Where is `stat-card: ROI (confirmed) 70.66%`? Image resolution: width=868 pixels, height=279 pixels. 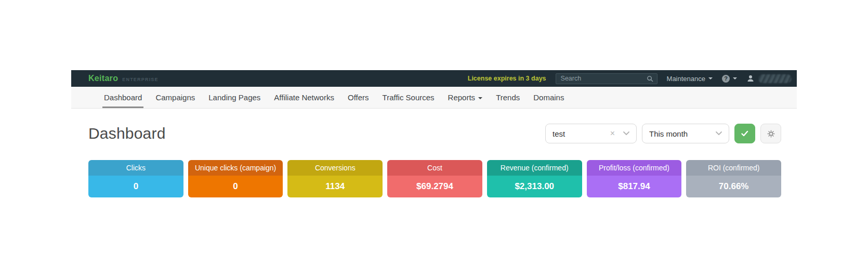 stat-card: ROI (confirmed) 70.66% is located at coordinates (734, 179).